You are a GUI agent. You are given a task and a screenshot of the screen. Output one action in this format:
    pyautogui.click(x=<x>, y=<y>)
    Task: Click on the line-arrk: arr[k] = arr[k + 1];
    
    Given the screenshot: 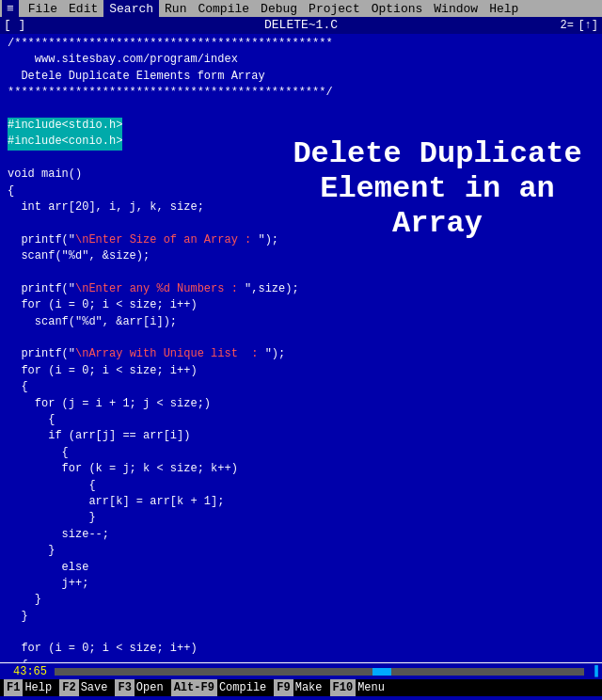 What is the action you would take?
    pyautogui.click(x=301, y=502)
    